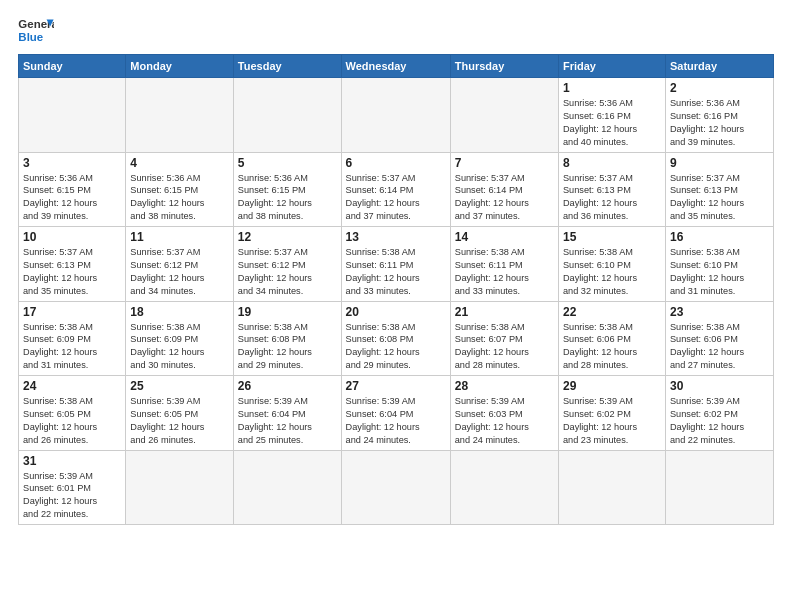 This screenshot has height=612, width=792. What do you see at coordinates (72, 190) in the screenshot?
I see `calendar-cell: 3Sunrise: 5:36 AM Sunset: 6:15 PM Daylig…` at bounding box center [72, 190].